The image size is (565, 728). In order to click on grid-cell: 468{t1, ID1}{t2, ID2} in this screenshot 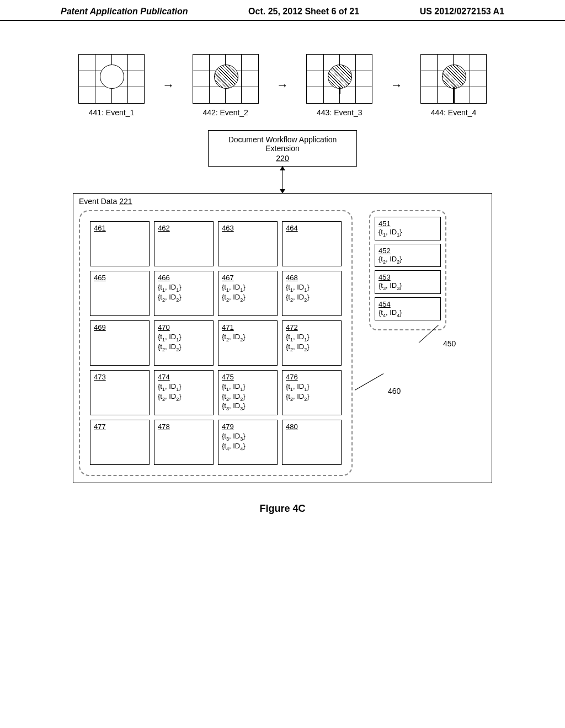, I will do `click(312, 293)`.